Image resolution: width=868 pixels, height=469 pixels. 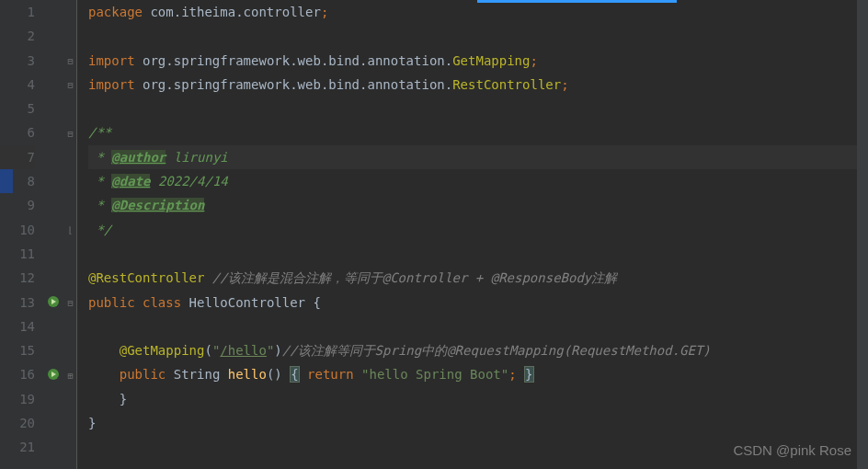 What do you see at coordinates (473, 303) in the screenshot?
I see `code-line: public class HelloController {` at bounding box center [473, 303].